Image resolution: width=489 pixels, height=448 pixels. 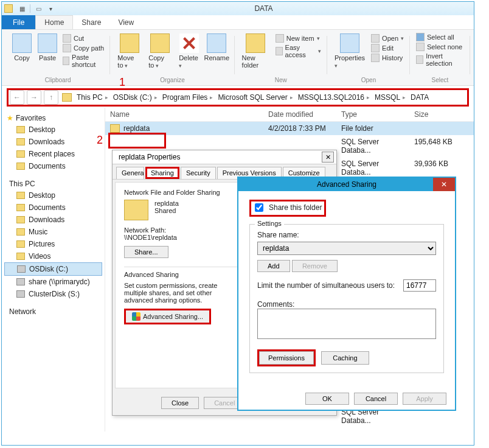 I want to click on window-title: DATA, so click(x=264, y=9).